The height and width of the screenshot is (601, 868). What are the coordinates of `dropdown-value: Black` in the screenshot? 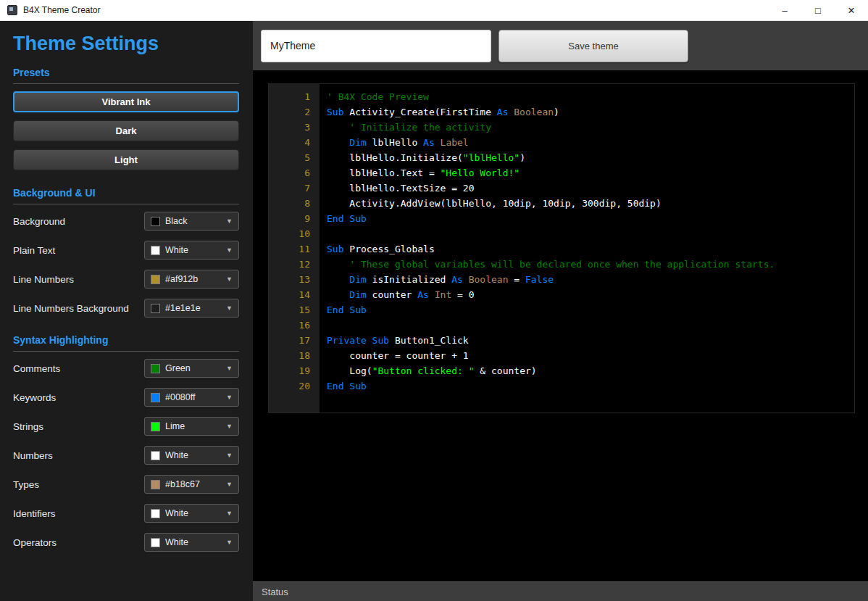 It's located at (193, 221).